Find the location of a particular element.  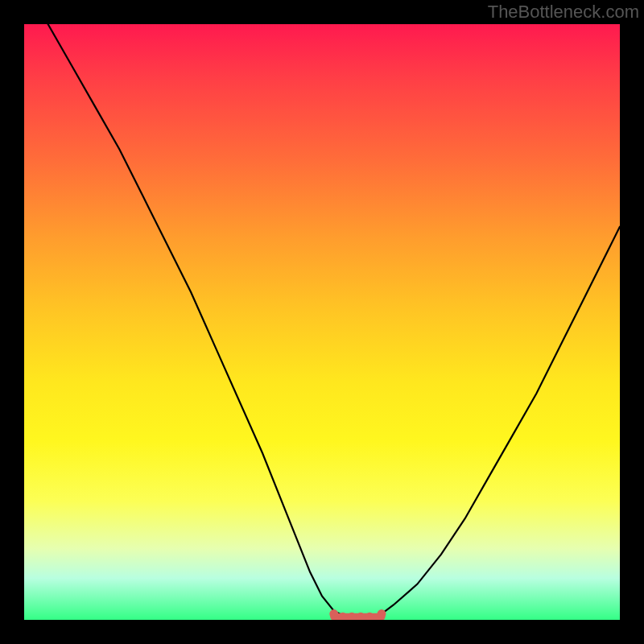

watermark-text: TheBottleneck.com is located at coordinates (564, 12).